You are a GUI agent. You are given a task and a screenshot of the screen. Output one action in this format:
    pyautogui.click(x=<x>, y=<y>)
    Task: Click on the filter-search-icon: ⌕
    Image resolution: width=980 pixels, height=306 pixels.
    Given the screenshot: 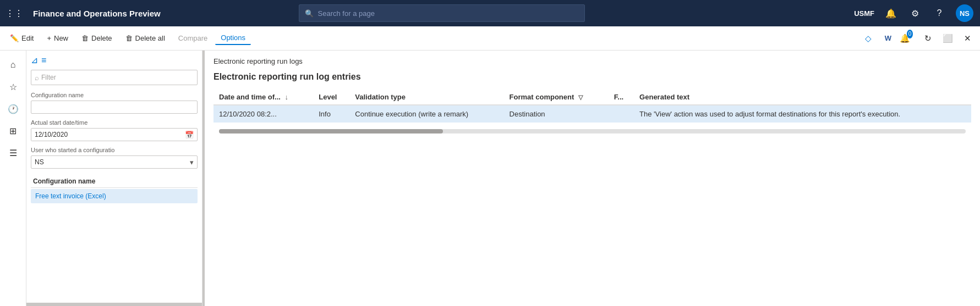 What is the action you would take?
    pyautogui.click(x=37, y=78)
    